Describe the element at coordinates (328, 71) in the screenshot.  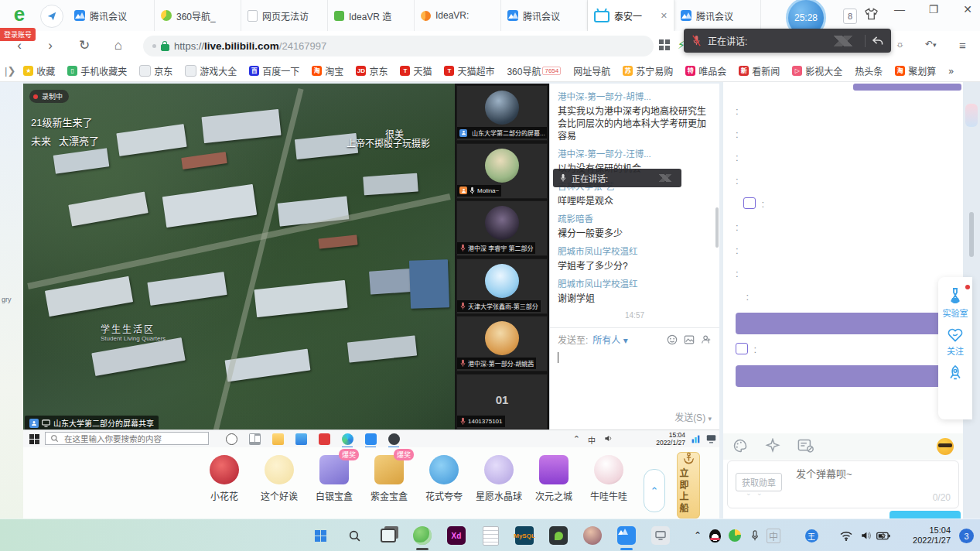
I see `bookmark-item: 淘淘宝` at that location.